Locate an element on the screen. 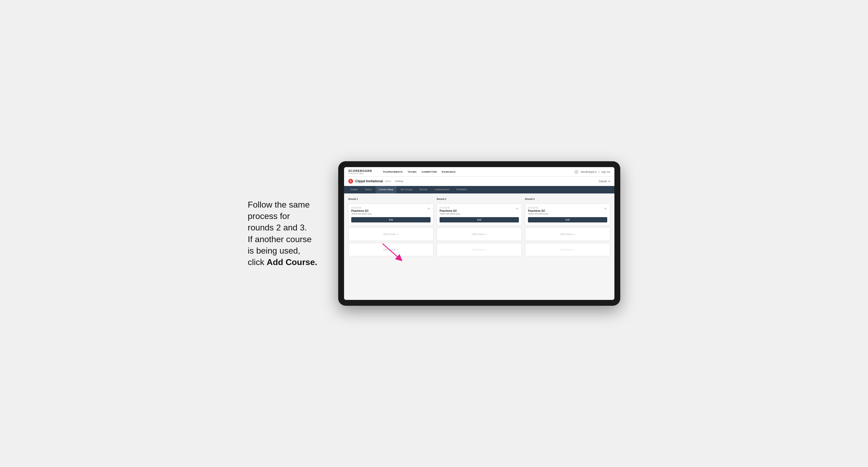 This screenshot has width=868, height=467. tab-results: Results is located at coordinates (424, 190).